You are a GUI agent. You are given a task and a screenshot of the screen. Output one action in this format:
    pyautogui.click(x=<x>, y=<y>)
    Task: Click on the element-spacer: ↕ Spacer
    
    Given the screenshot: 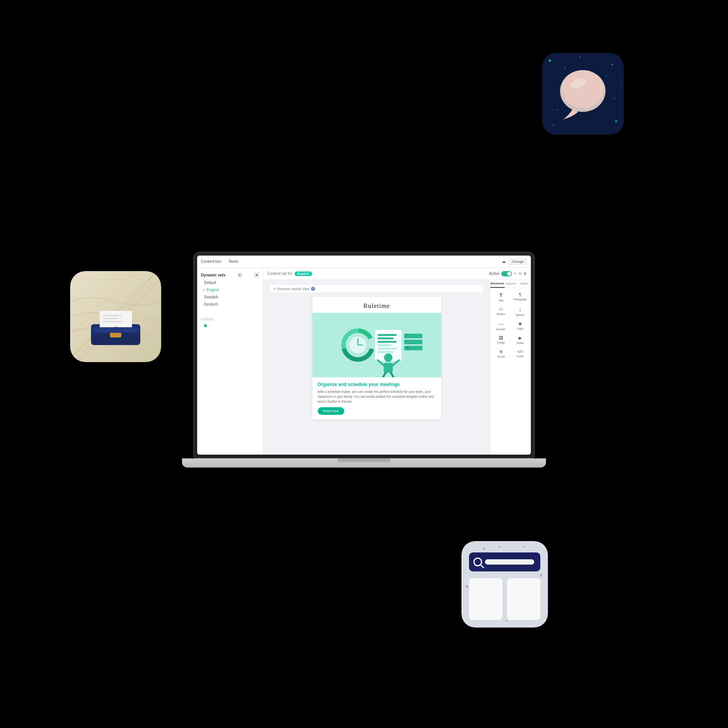 What is the action you would take?
    pyautogui.click(x=520, y=312)
    